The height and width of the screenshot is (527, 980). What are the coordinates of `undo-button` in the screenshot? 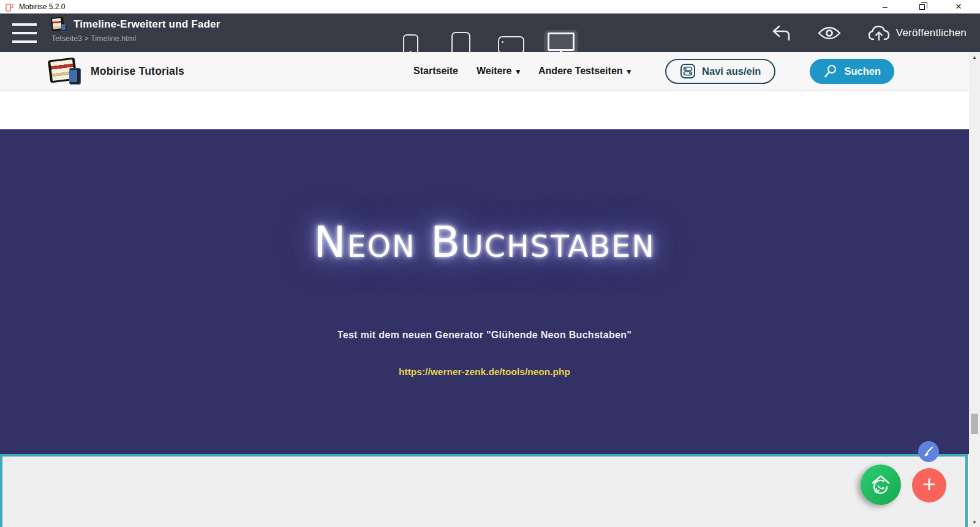 It's located at (781, 33).